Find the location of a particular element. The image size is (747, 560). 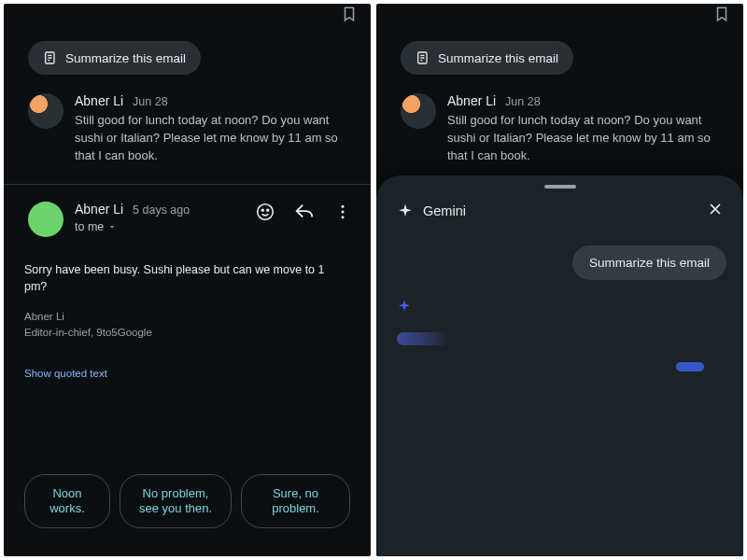

recipient-dropdown: to me is located at coordinates (95, 227).